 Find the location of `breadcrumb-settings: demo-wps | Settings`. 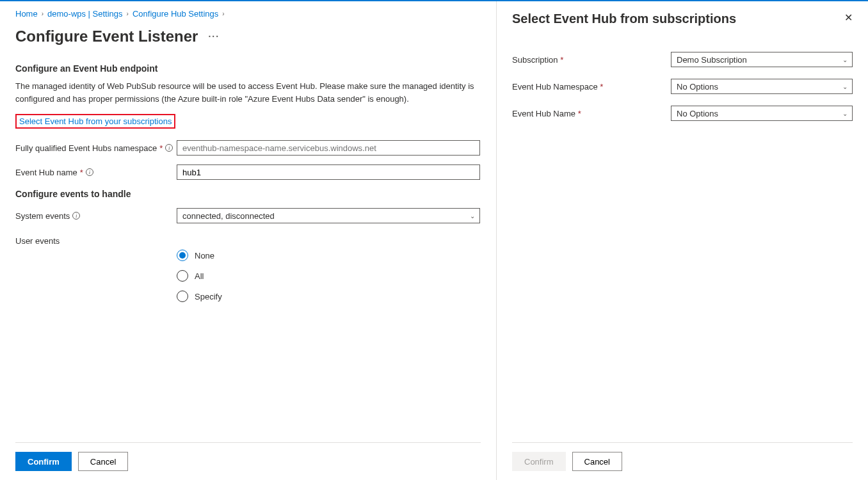

breadcrumb-settings: demo-wps | Settings is located at coordinates (85, 14).